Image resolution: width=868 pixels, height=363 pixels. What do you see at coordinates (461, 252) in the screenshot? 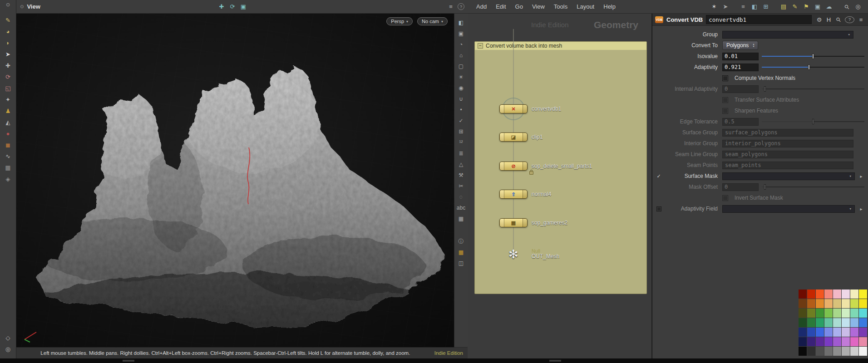
I see `grid-display-icon: ▦` at bounding box center [461, 252].